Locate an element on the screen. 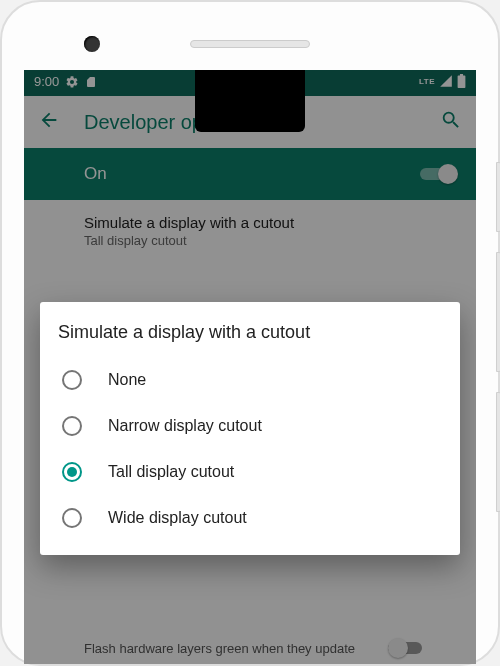  status-time: 9:00 is located at coordinates (46, 82).